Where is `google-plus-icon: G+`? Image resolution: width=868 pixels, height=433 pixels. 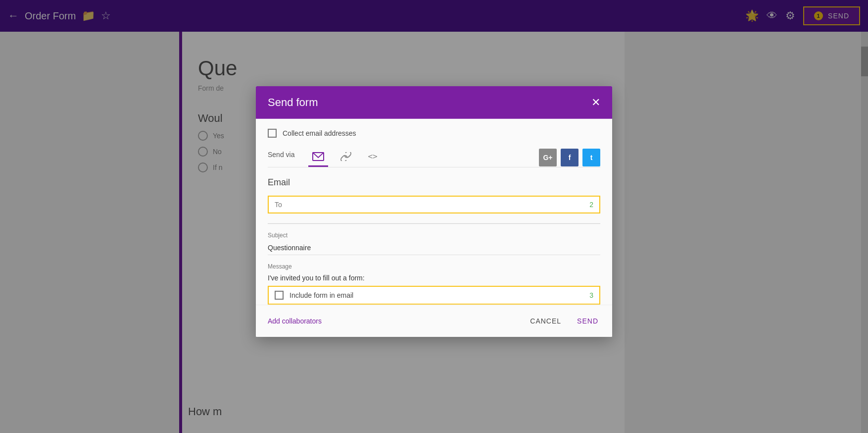
google-plus-icon: G+ is located at coordinates (548, 157).